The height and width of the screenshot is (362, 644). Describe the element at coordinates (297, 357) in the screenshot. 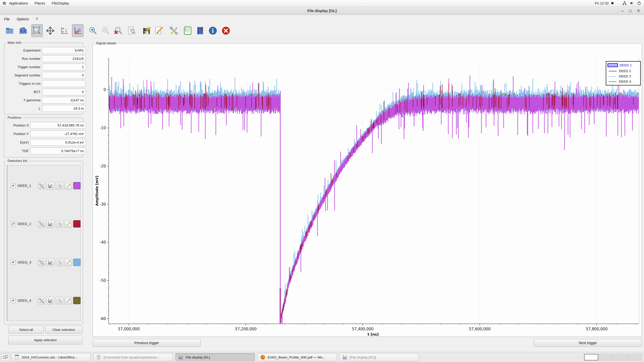

I see `task-beam-profile-pdf: EAR2_Beam_Profile_40K.pdf — Mo...` at that location.